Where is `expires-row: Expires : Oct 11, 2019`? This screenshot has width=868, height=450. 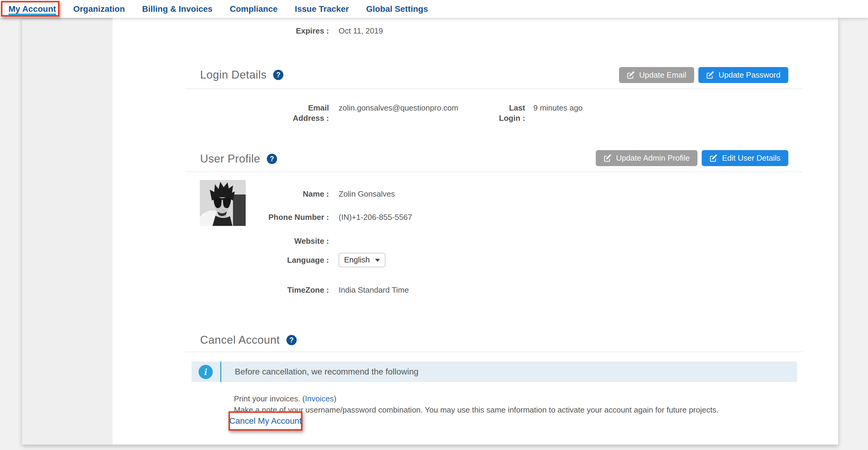 expires-row: Expires : Oct 11, 2019 is located at coordinates (494, 31).